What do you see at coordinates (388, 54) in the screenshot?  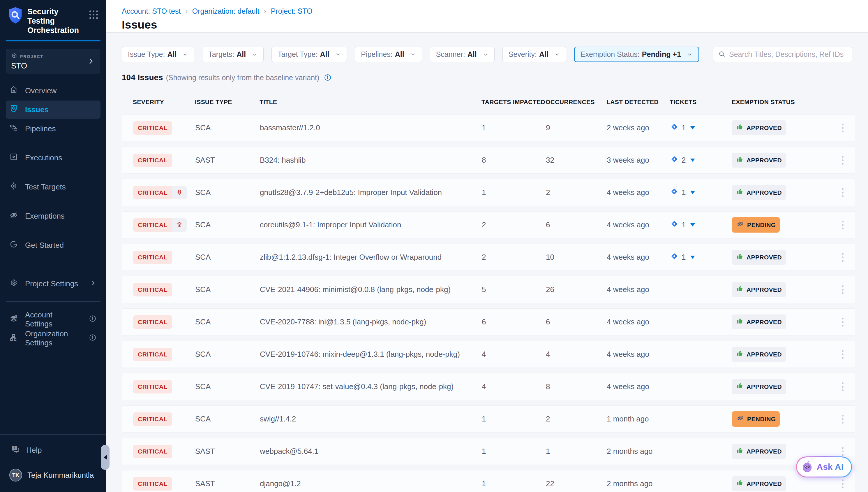 I see `filter-pipelines: Pipelines:All` at bounding box center [388, 54].